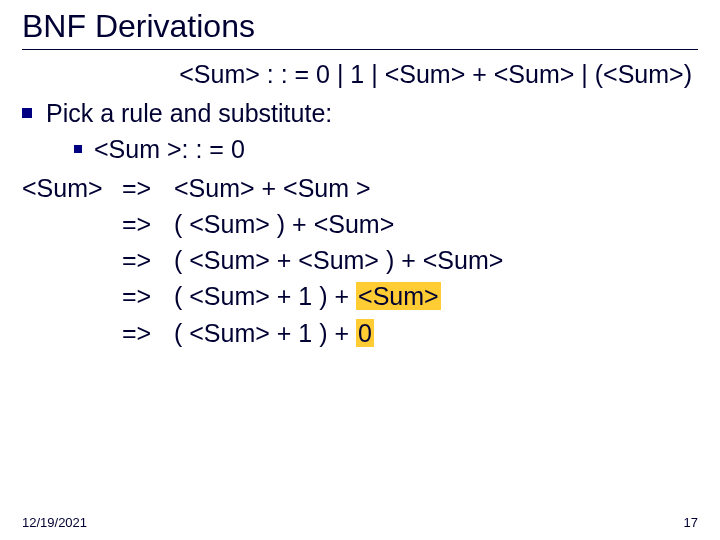 The width and height of the screenshot is (720, 540). Describe the element at coordinates (360, 74) in the screenshot. I see `grammar-rule: <Sum> : : = 0 | 1 | <Sum> + <Sum> | (<Su…` at that location.